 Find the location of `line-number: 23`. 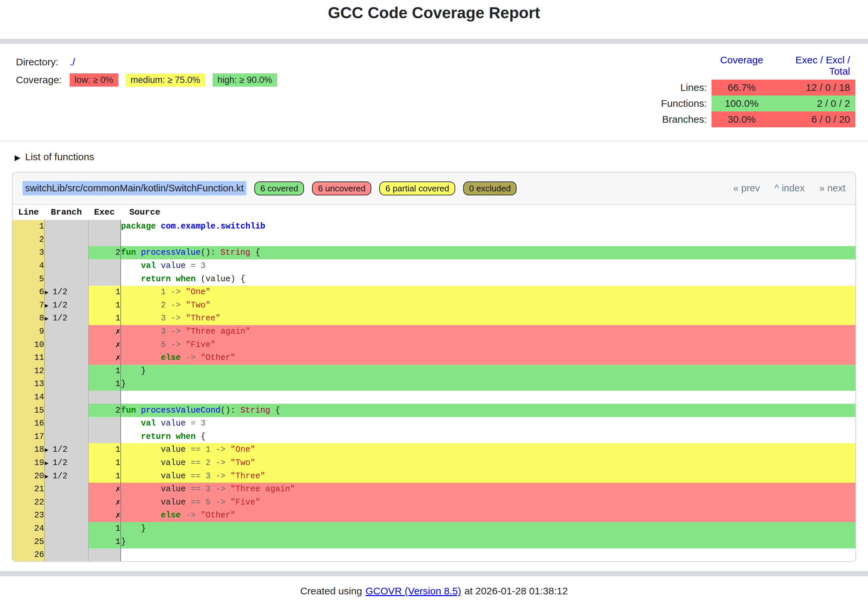

line-number: 23 is located at coordinates (29, 516).